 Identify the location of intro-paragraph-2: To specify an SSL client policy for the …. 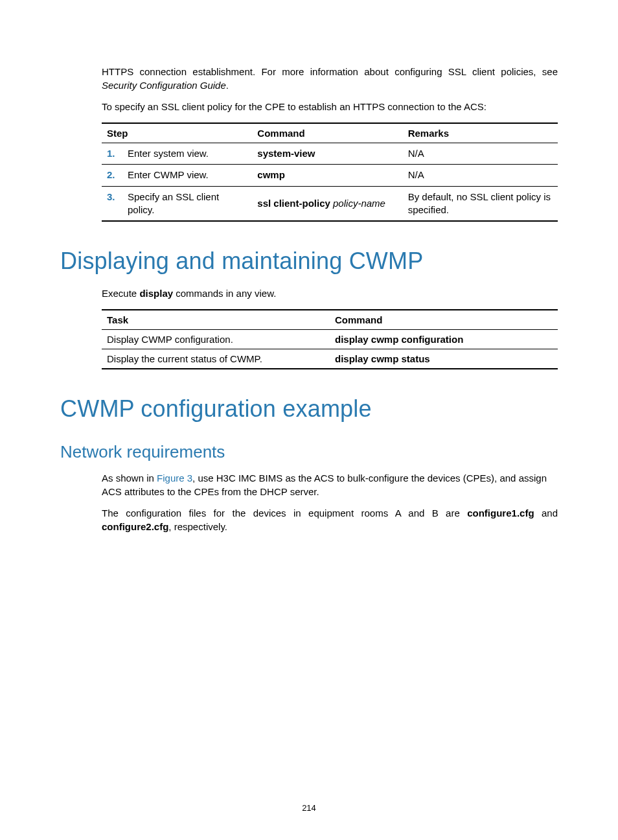
(330, 106).